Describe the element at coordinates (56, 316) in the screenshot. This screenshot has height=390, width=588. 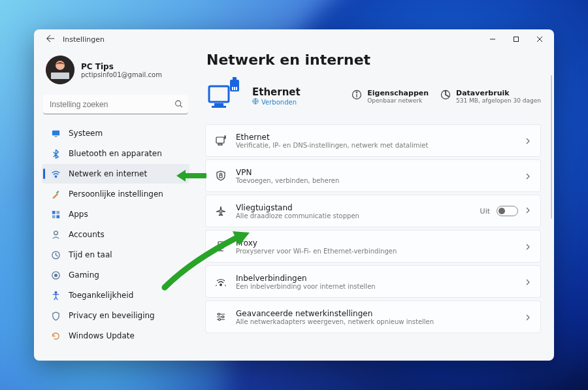
I see `shield-icon` at that location.